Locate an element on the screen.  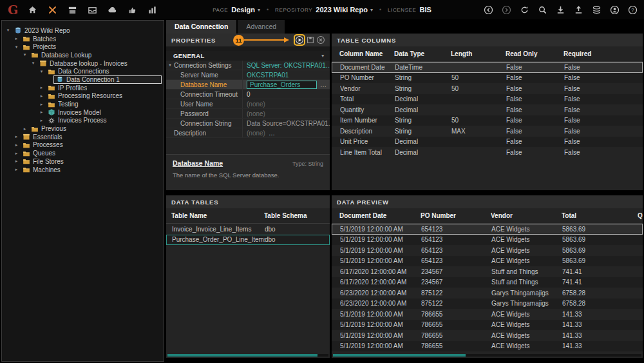
tree-item-database-lookup-invoices: ▾Database lookup - Invoices is located at coordinates (82, 63).